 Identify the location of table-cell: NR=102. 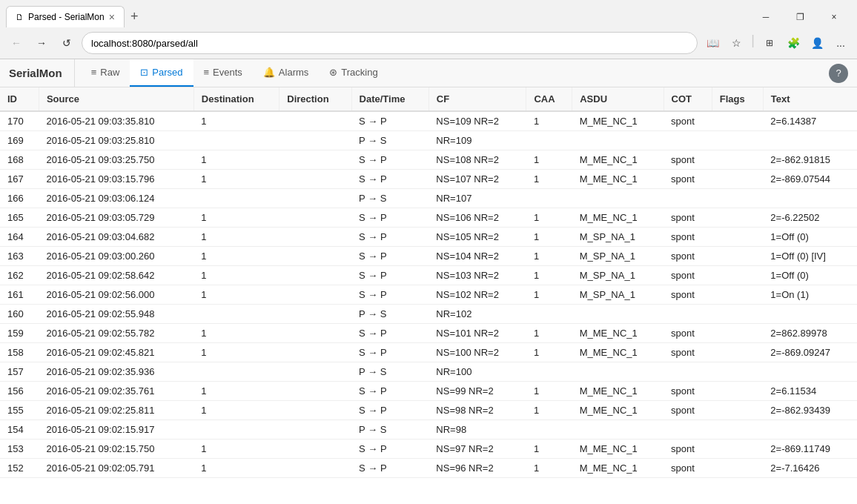
(477, 314).